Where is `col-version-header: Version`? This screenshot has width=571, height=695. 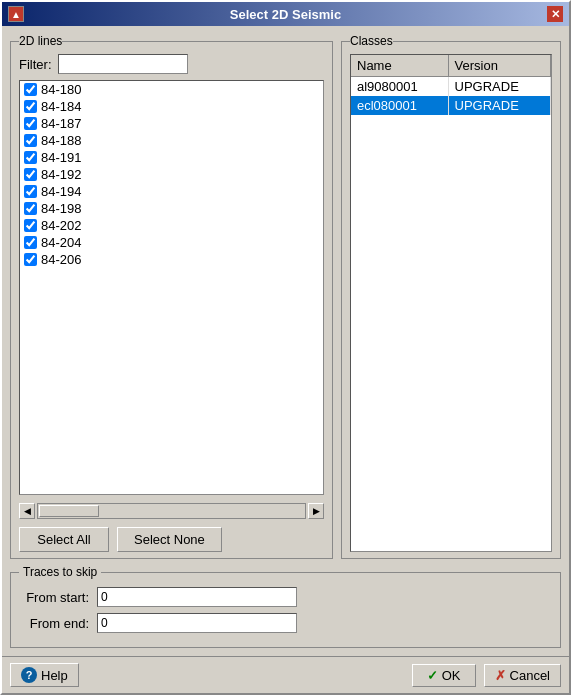 col-version-header: Version is located at coordinates (499, 66).